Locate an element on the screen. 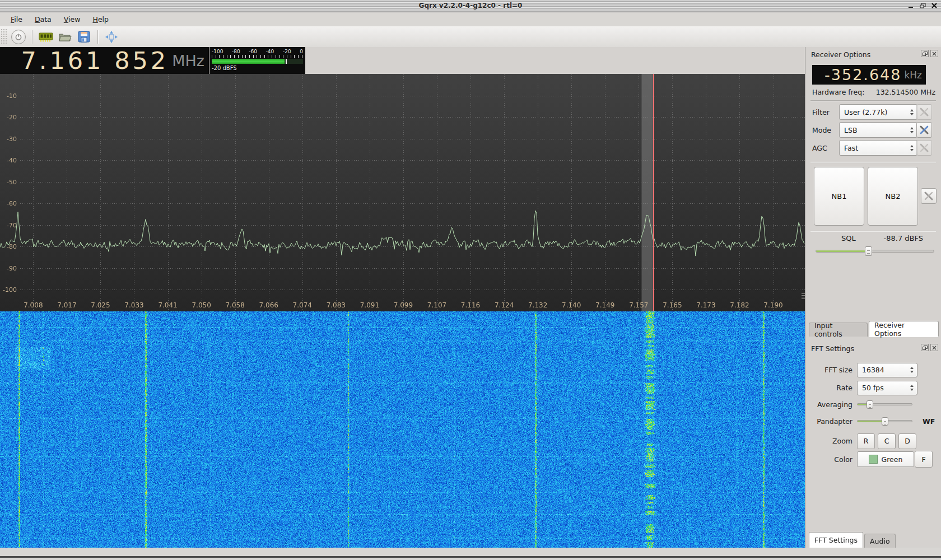 Image resolution: width=941 pixels, height=560 pixels. tab-input-controls: Input controls is located at coordinates (838, 329).